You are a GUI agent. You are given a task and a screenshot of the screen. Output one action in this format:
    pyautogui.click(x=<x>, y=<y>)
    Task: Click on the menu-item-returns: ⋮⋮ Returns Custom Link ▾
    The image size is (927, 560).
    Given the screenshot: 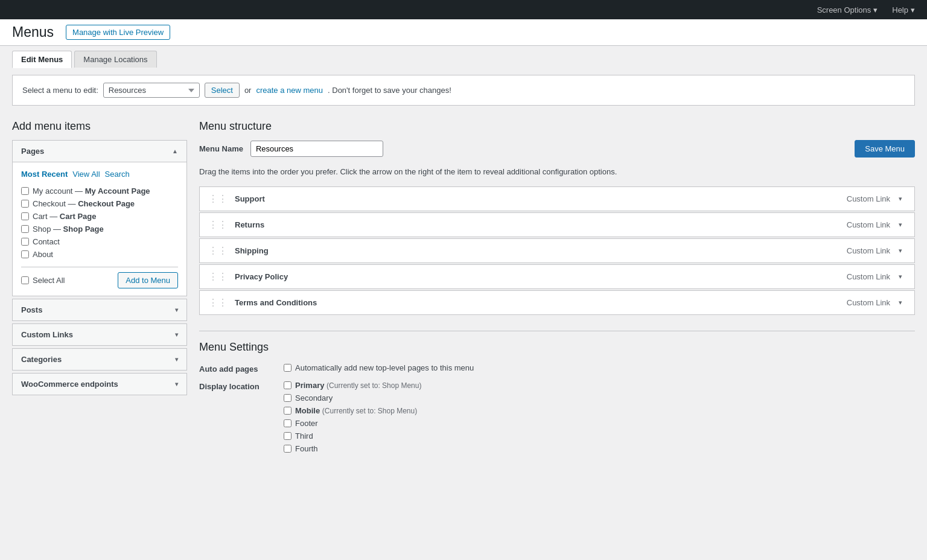 What is the action you would take?
    pyautogui.click(x=557, y=224)
    